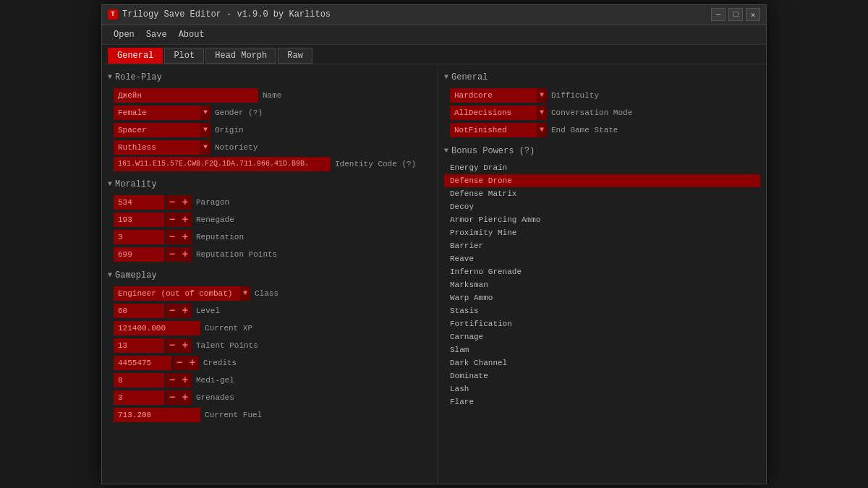 The height and width of the screenshot is (488, 868). I want to click on difficulty-value: Hardcore, so click(493, 95).